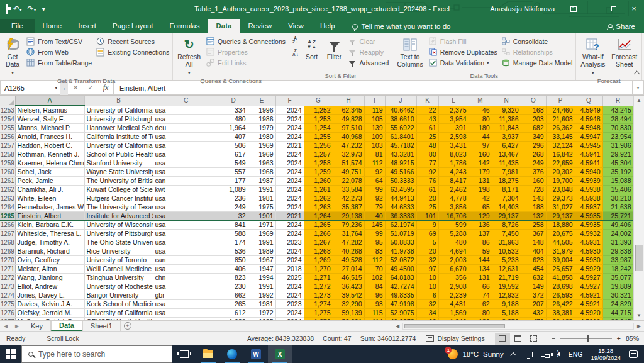 Image resolution: width=644 pixels, height=363 pixels. I want to click on cell-K1257: 48, so click(428, 146).